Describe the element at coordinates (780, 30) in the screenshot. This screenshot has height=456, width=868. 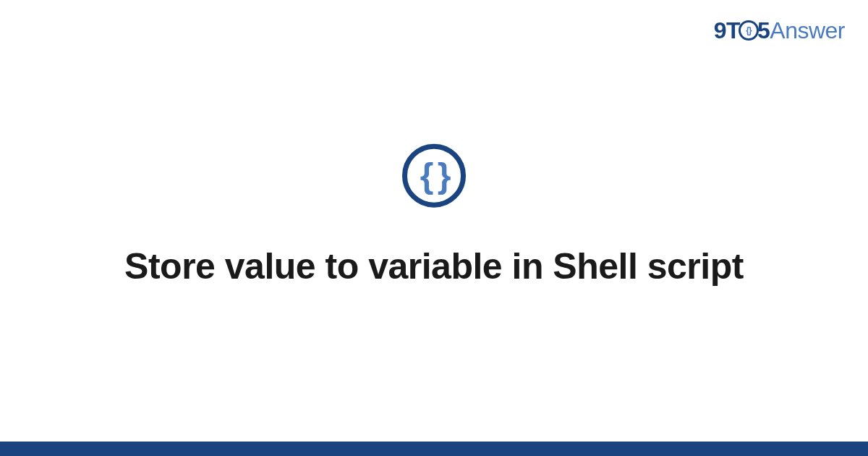
I see `brand-logo: 9T{}5Answer` at that location.